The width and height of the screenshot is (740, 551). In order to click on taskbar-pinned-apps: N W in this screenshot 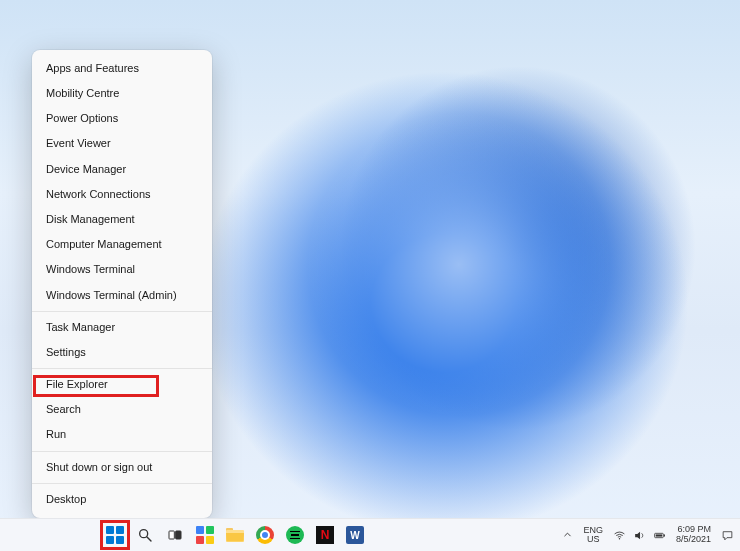, I will do `click(235, 535)`.